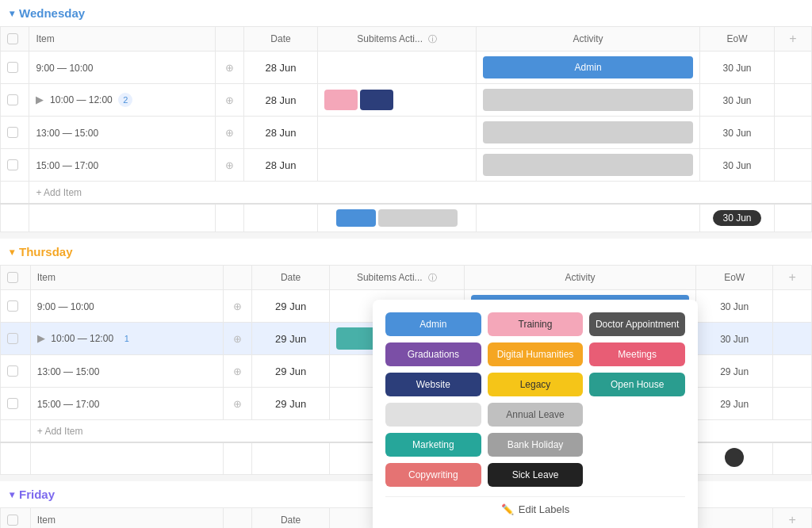 The height and width of the screenshot is (528, 812). Describe the element at coordinates (230, 100) in the screenshot. I see `wed-row2-add: ⊕` at that location.